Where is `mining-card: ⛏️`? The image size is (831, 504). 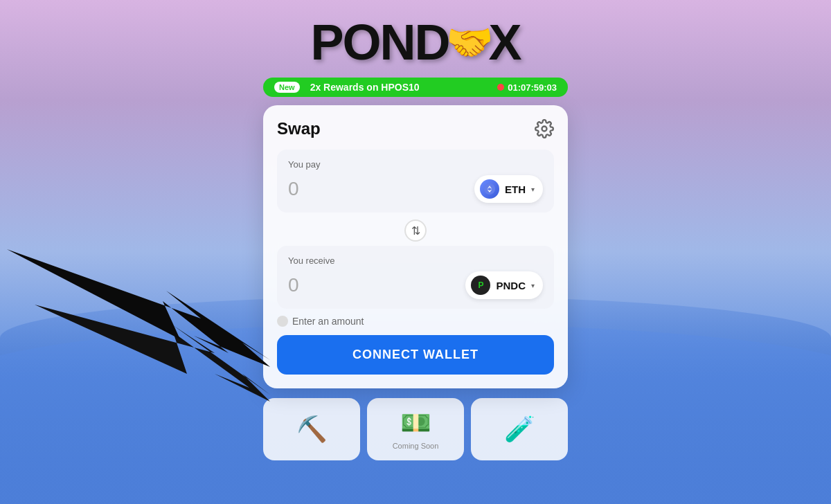 mining-card: ⛏️ is located at coordinates (312, 429).